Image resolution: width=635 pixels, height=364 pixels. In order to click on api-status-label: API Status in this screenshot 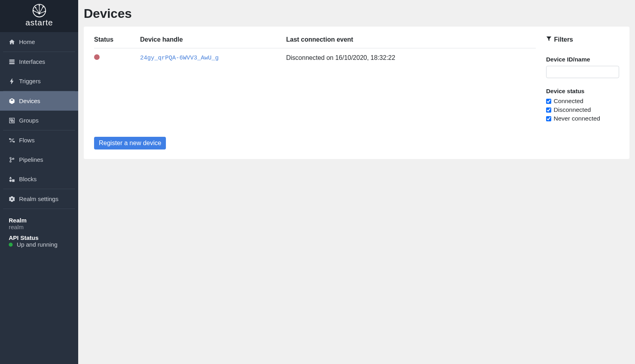, I will do `click(39, 238)`.